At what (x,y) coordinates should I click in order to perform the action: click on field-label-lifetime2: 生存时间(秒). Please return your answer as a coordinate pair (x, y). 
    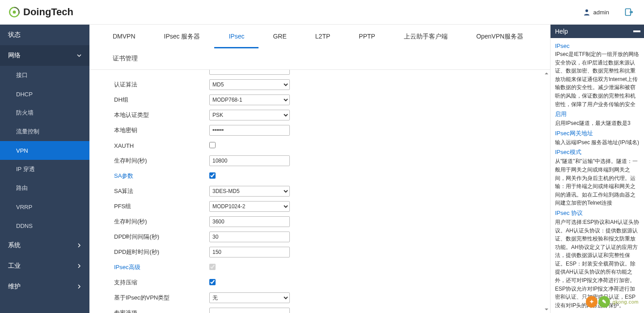
    Looking at the image, I should click on (162, 222).